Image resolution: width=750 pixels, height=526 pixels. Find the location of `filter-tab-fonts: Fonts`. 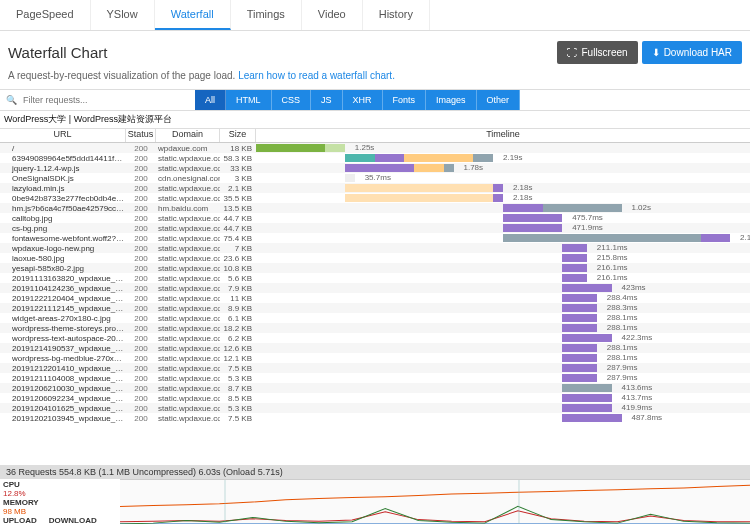

filter-tab-fonts: Fonts is located at coordinates (405, 100).